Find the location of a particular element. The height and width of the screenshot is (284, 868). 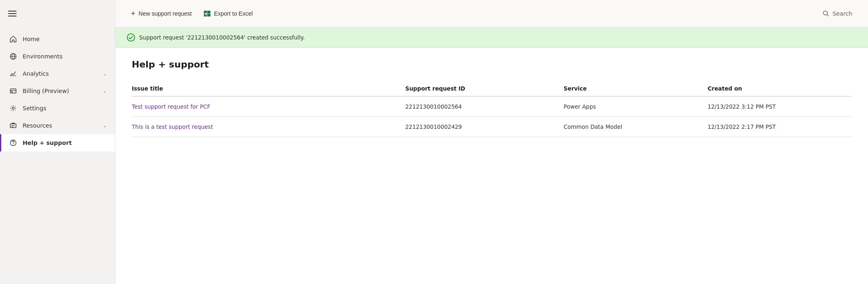

toolbar: + New support request X Export to Excel is located at coordinates (492, 14).